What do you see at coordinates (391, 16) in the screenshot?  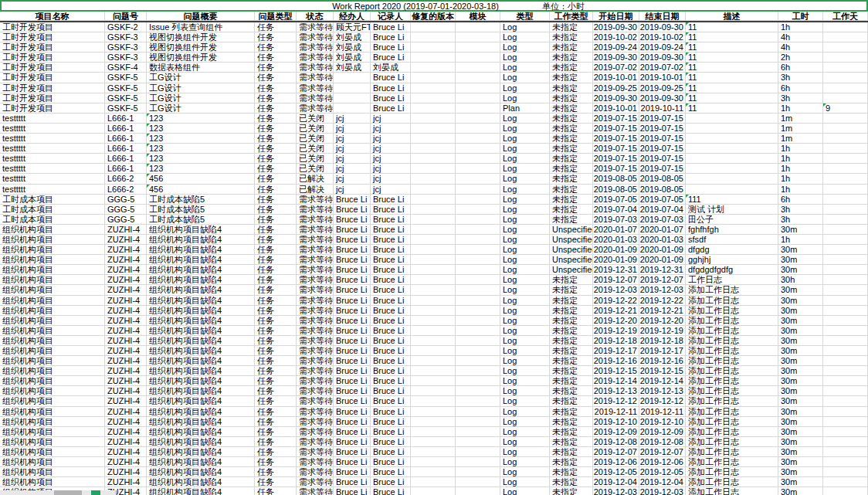 I see `column-header-recorder: 记录人` at bounding box center [391, 16].